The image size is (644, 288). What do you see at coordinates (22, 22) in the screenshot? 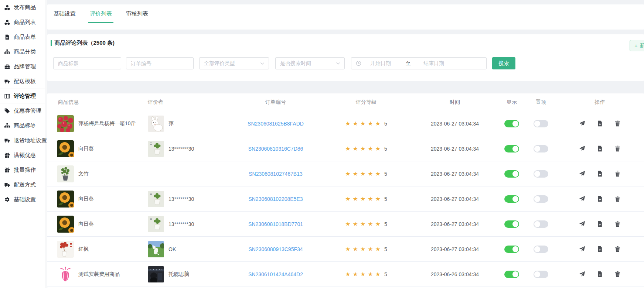
I see `sidebar-item-2: 商品列表` at bounding box center [22, 22].